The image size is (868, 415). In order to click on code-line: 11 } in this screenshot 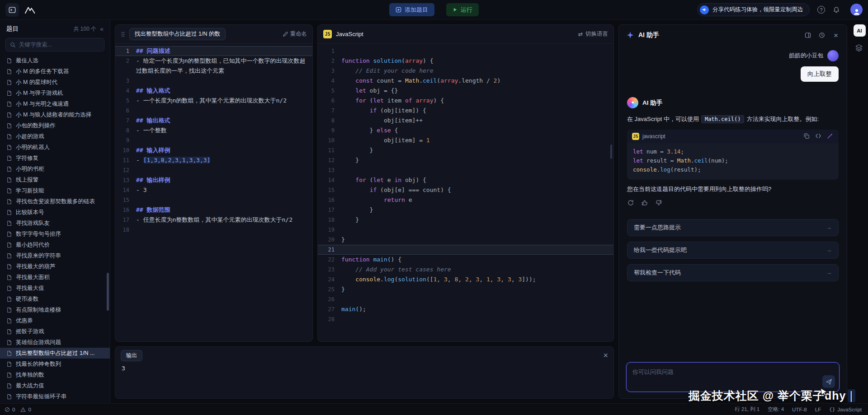, I will do `click(466, 150)`.